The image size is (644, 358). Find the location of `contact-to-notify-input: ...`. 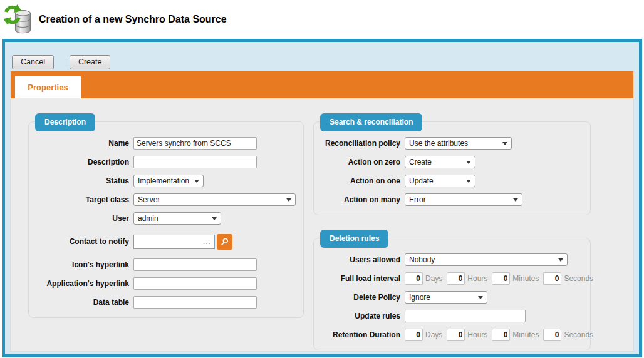

contact-to-notify-input: ... is located at coordinates (174, 242).